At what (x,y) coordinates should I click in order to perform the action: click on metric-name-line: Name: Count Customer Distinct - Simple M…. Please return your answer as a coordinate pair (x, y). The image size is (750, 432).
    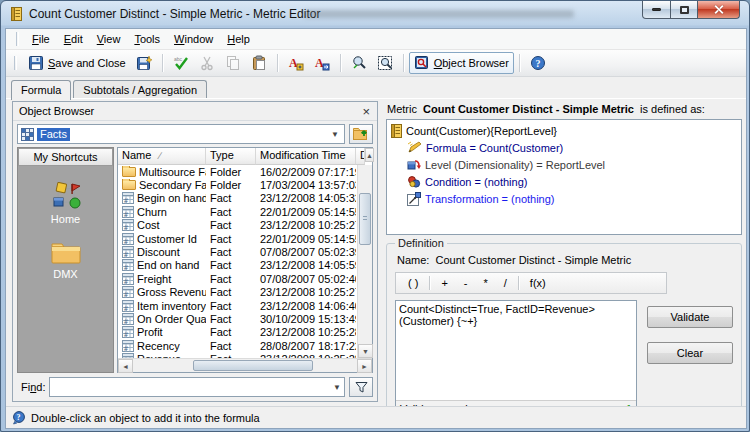
    Looking at the image, I should click on (565, 260).